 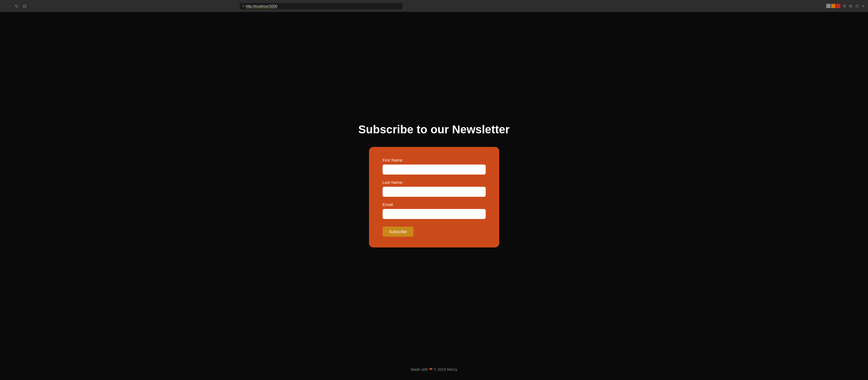 I want to click on footer-heart-icon: ❤, so click(x=431, y=369).